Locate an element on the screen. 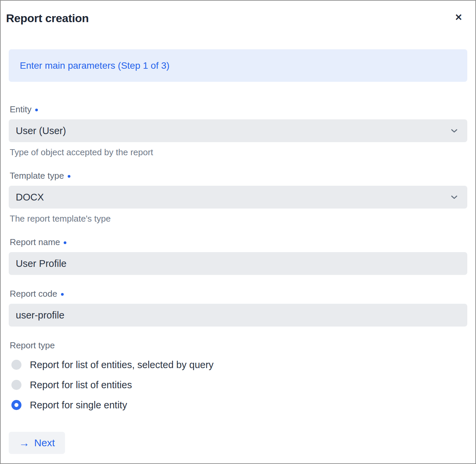 The image size is (476, 464). radio-option-label: Report for list of entities, selected by… is located at coordinates (122, 365).